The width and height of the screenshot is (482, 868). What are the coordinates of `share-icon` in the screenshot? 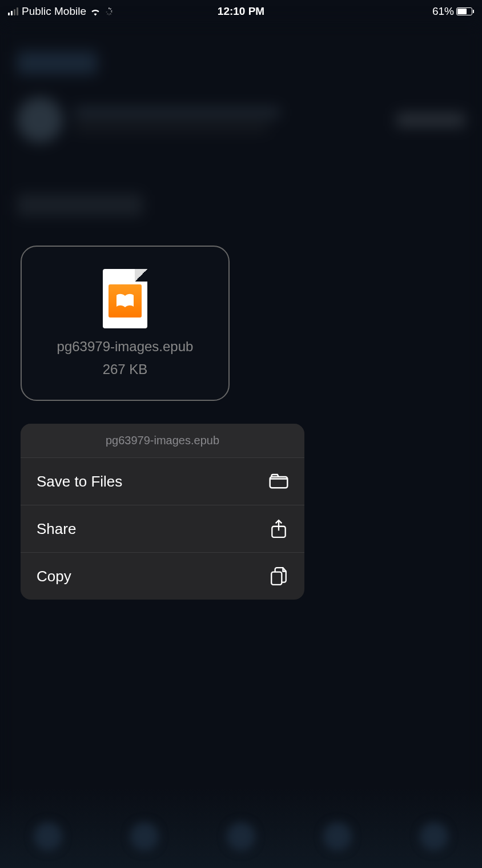 It's located at (279, 529).